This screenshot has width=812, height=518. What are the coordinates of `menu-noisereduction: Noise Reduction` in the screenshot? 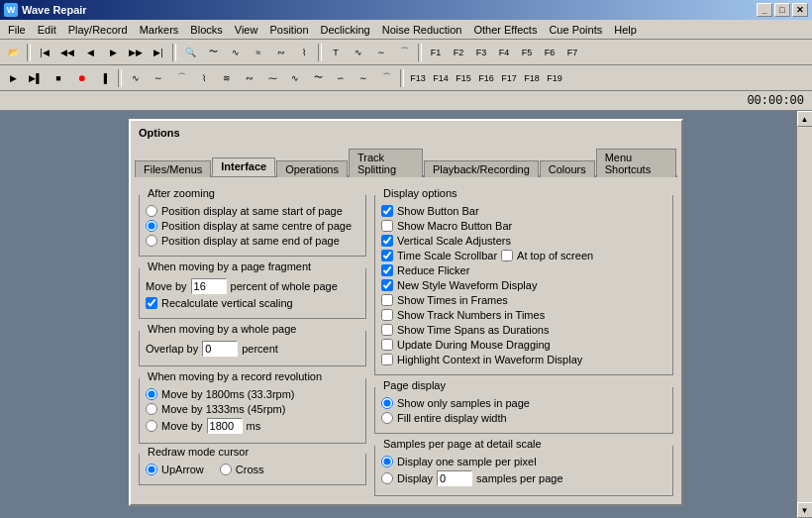 It's located at (422, 30).